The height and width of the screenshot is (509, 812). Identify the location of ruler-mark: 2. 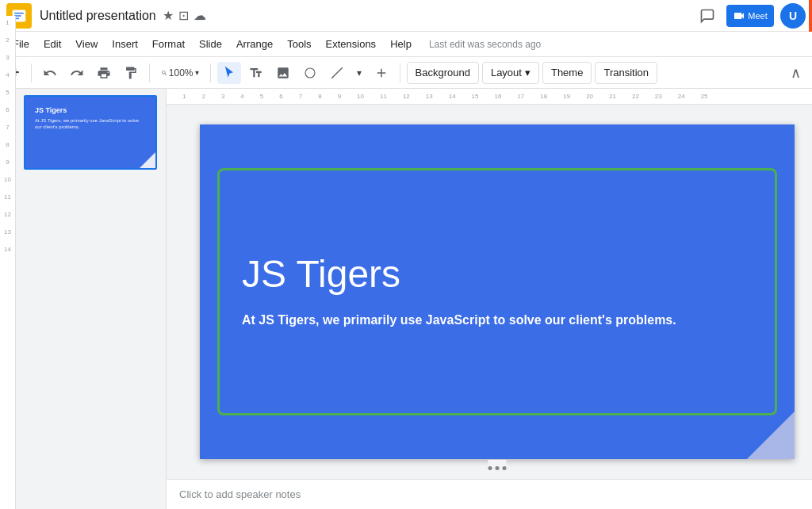
(203, 97).